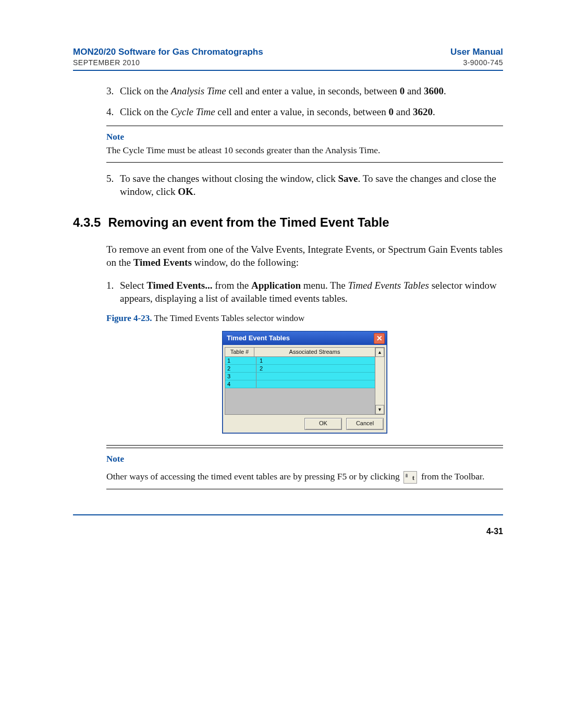 This screenshot has height=728, width=563. Describe the element at coordinates (113, 186) in the screenshot. I see `step-5-num: 5.` at that location.